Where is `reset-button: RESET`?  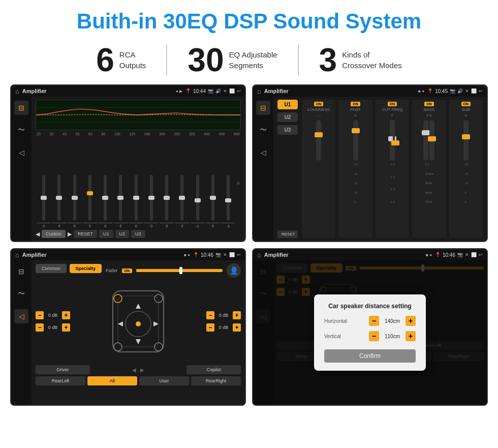
reset-button: RESET is located at coordinates (85, 234).